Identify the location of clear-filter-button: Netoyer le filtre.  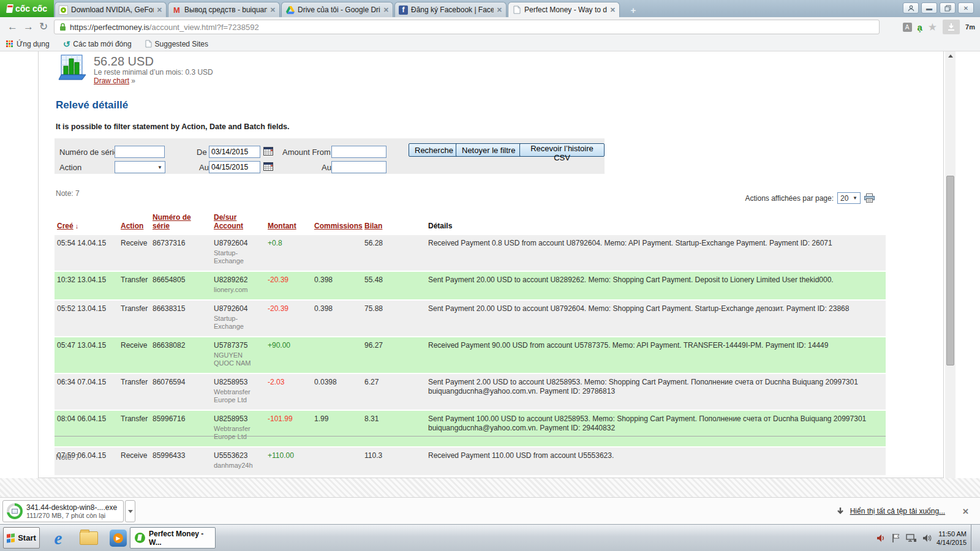
(489, 150).